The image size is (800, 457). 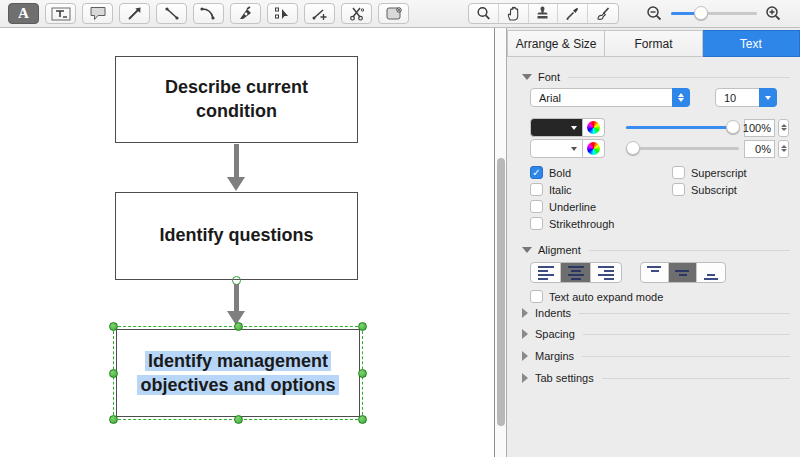 I want to click on connector-1-line, so click(x=236, y=160).